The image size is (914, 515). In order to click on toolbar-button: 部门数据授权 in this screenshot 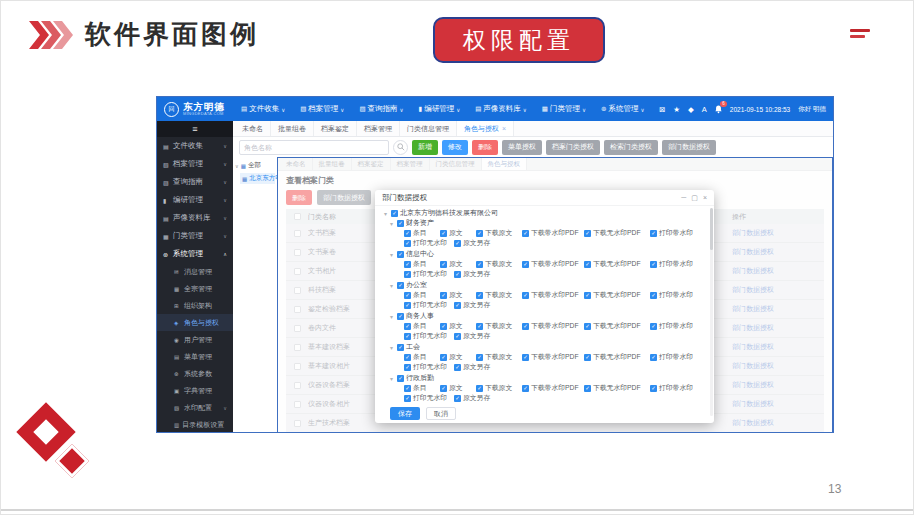, I will do `click(689, 148)`.